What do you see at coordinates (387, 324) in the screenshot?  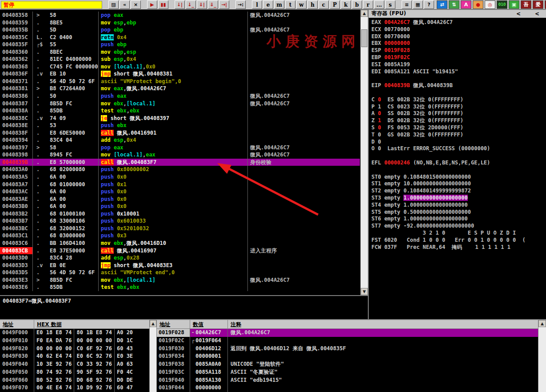 I see `stack-comment-header: 注释` at bounding box center [387, 324].